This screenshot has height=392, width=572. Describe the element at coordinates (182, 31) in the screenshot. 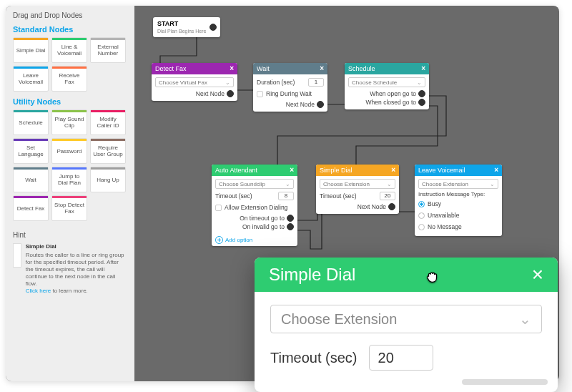

I see `start-subtitle: Dial Plan Begins Here` at that location.